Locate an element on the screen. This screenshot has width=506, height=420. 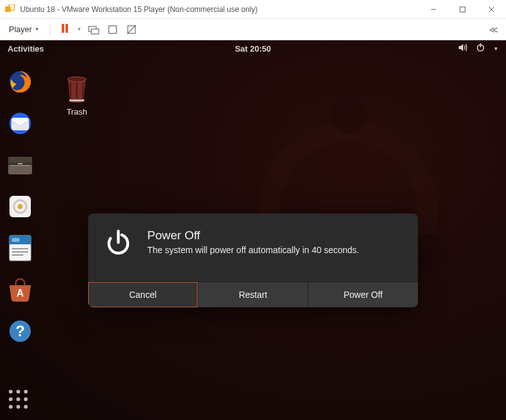
host-window-title: Ubuntu 18 - VMware Workstation 15 Player… is located at coordinates (220, 9).